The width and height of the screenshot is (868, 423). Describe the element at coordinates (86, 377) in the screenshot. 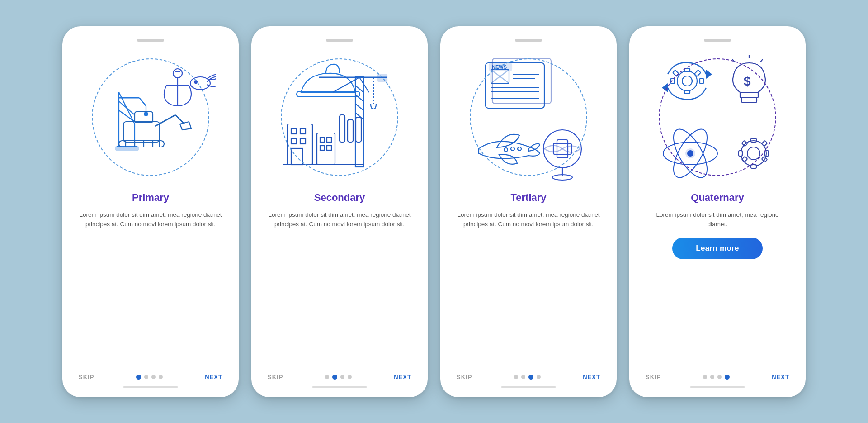

I see `primary-skip: SKIP` at that location.